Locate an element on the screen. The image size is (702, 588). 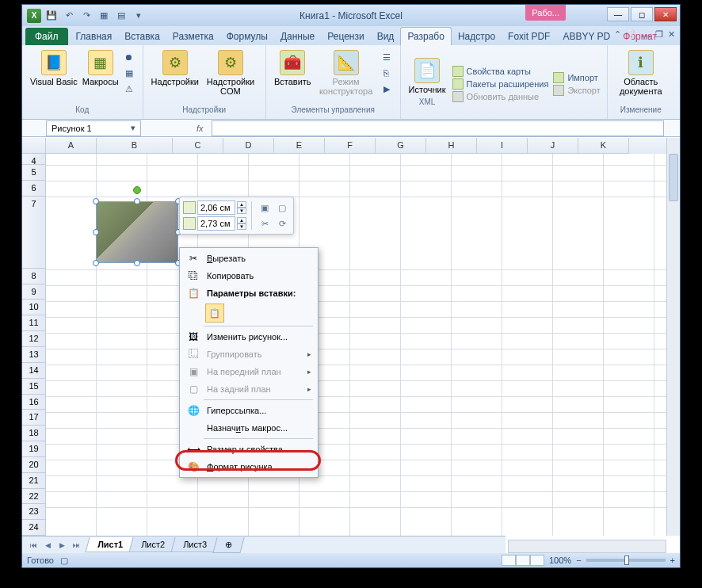
undo-icon: ↶ is located at coordinates (69, 16).